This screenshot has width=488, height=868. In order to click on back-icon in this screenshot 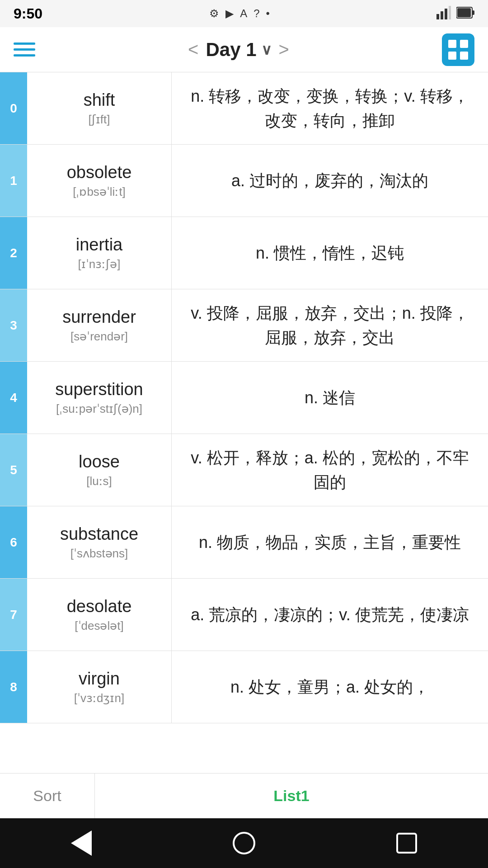, I will do `click(81, 843)`.